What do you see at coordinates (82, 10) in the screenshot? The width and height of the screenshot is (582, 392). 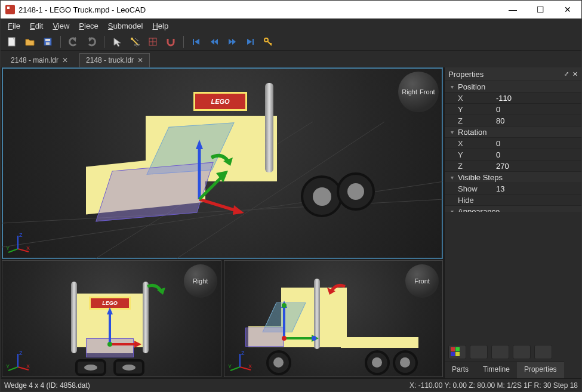 I see `window-title: 2148-1 - LEGO Truck.mpd - LeoCAD` at bounding box center [82, 10].